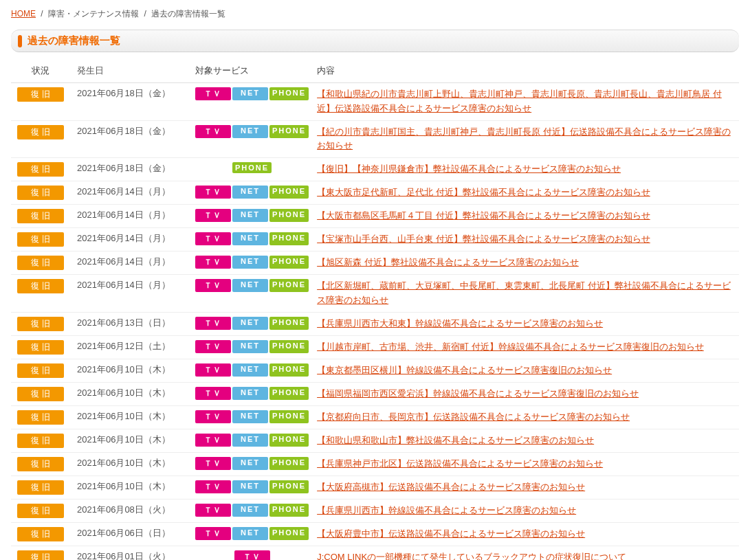  Describe the element at coordinates (455, 440) in the screenshot. I see `fault-link: 【和歌山県和歌山市】弊社設備不具合によるサービス障害のお知らせ` at that location.